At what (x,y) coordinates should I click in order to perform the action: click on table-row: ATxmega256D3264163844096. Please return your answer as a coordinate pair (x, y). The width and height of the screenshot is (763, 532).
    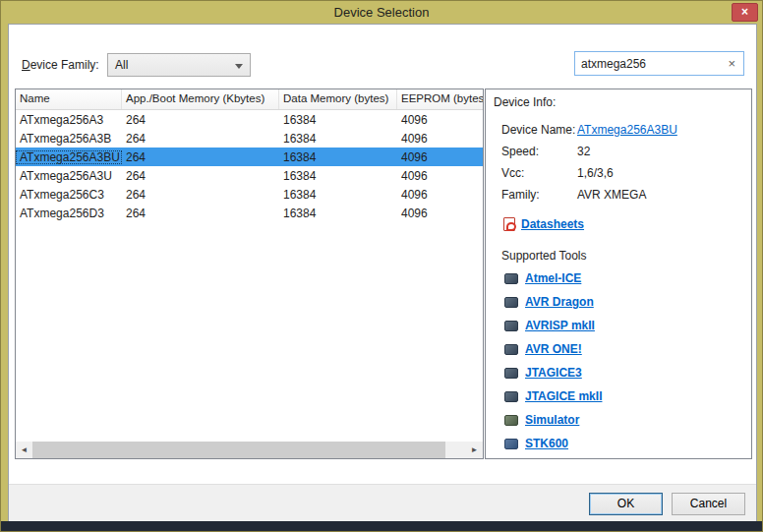
    Looking at the image, I should click on (250, 212).